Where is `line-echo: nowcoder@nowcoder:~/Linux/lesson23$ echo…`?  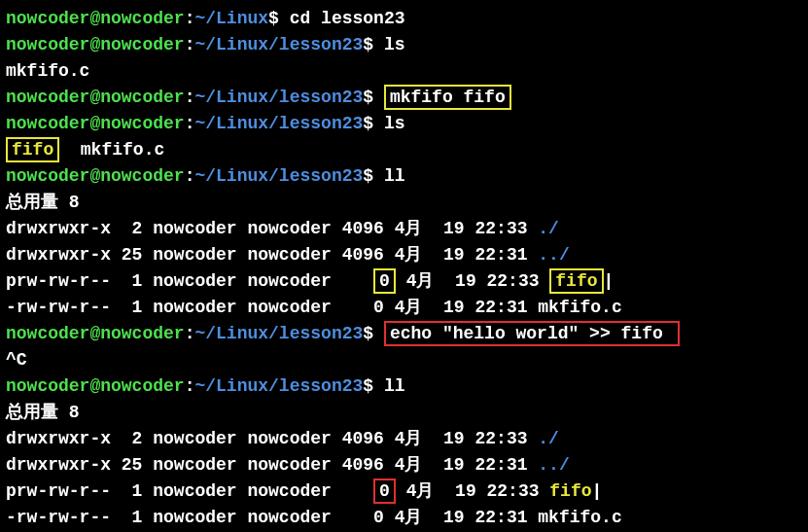 line-echo: nowcoder@nowcoder:~/Linux/lesson23$ echo… is located at coordinates (404, 335).